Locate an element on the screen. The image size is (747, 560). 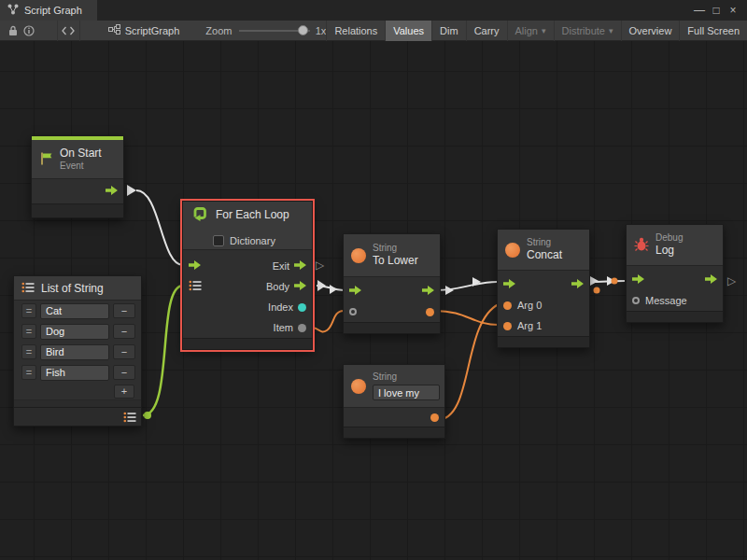
graph-toolbar: ScriptGraph Zoom 1x Relations Values Dim… is located at coordinates (374, 31).